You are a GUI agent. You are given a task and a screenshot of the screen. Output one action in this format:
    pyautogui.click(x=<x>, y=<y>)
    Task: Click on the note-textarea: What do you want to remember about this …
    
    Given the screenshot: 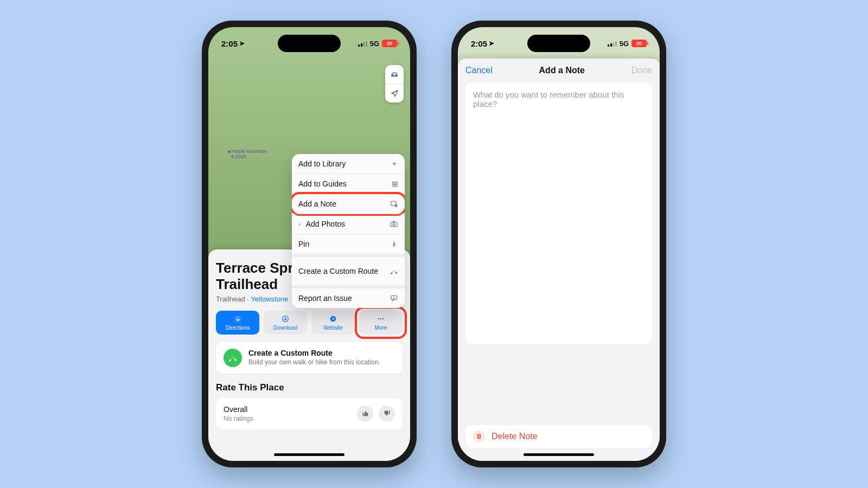 What is the action you would take?
    pyautogui.click(x=559, y=213)
    